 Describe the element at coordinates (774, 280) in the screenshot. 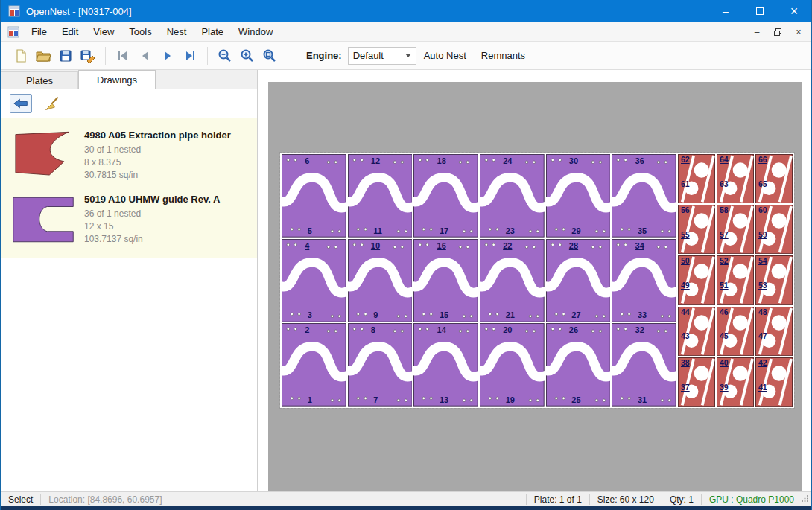

I see `nest-part-pair: 5453` at that location.